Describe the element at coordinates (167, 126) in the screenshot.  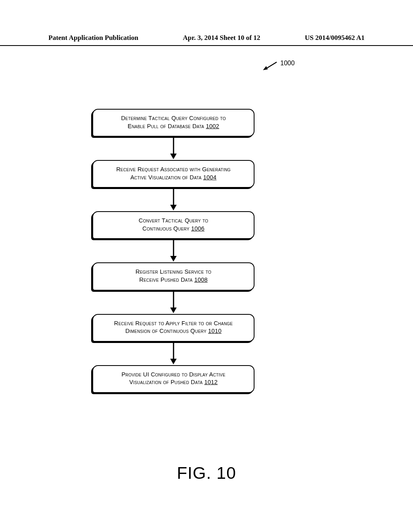
I see `step-text: Enable Pull of Database Data` at that location.